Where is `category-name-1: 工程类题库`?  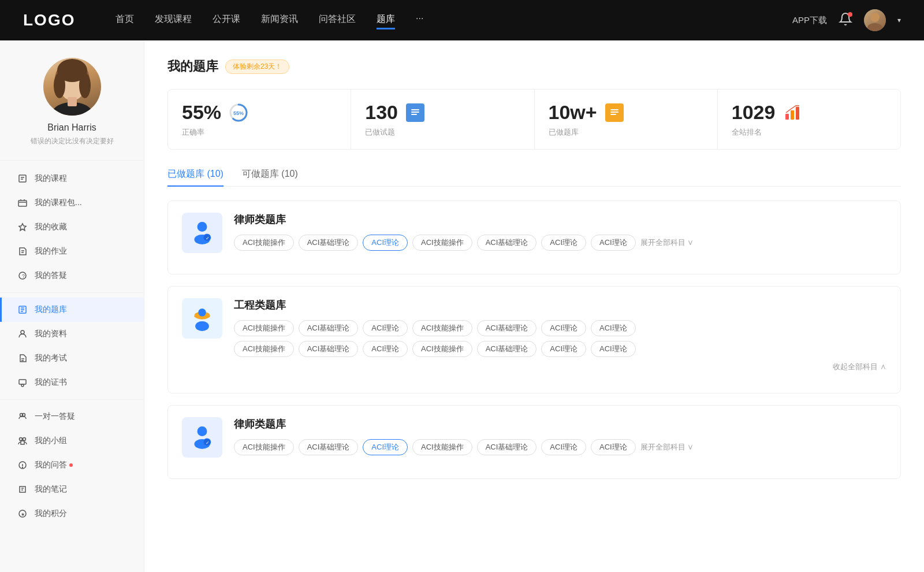
category-name-1: 工程类题库 is located at coordinates (560, 305).